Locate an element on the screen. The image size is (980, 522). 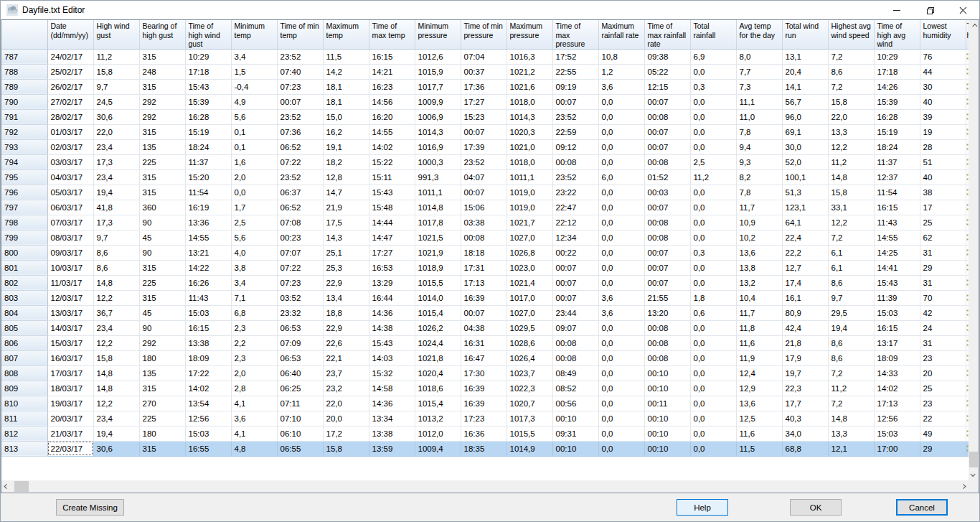
cell: 14,1 is located at coordinates (805, 86).